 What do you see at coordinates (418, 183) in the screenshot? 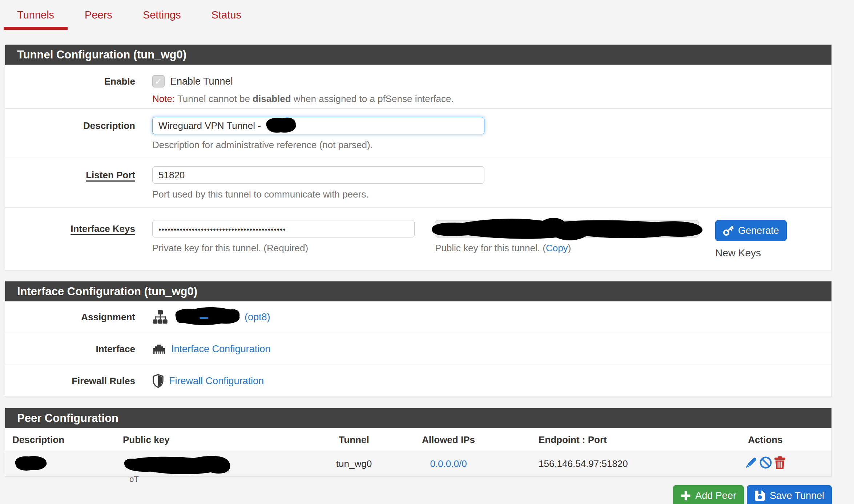
I see `listen-port-row: Listen Port Port used by this tunnel to …` at bounding box center [418, 183].